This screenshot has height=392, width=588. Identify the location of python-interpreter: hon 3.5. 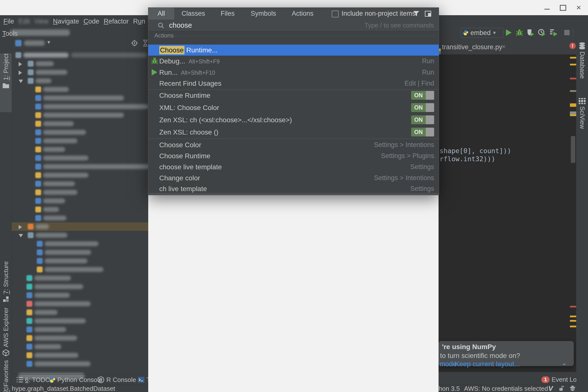
(449, 388).